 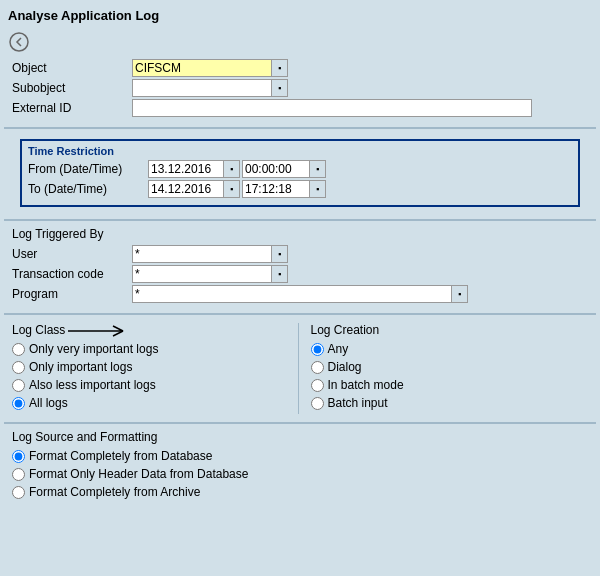 What do you see at coordinates (300, 43) in the screenshot?
I see `toolbar` at bounding box center [300, 43].